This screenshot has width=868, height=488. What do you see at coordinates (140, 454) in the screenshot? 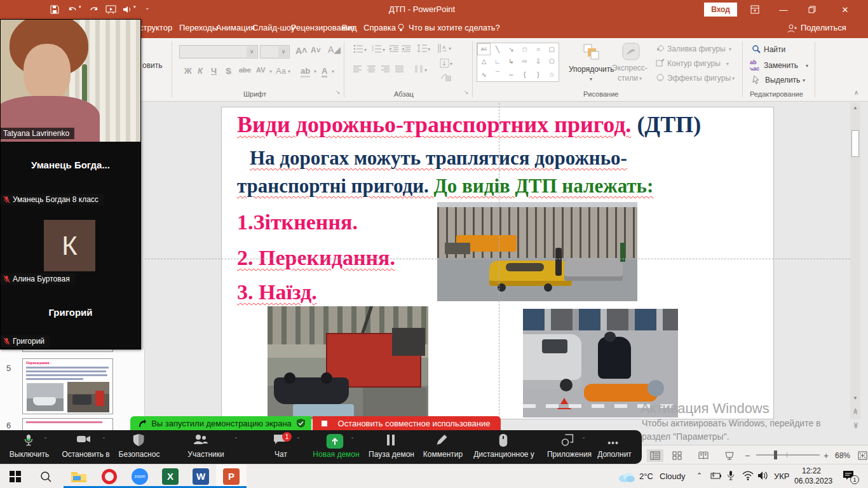
I see `security-button: Безопаснос` at bounding box center [140, 454].